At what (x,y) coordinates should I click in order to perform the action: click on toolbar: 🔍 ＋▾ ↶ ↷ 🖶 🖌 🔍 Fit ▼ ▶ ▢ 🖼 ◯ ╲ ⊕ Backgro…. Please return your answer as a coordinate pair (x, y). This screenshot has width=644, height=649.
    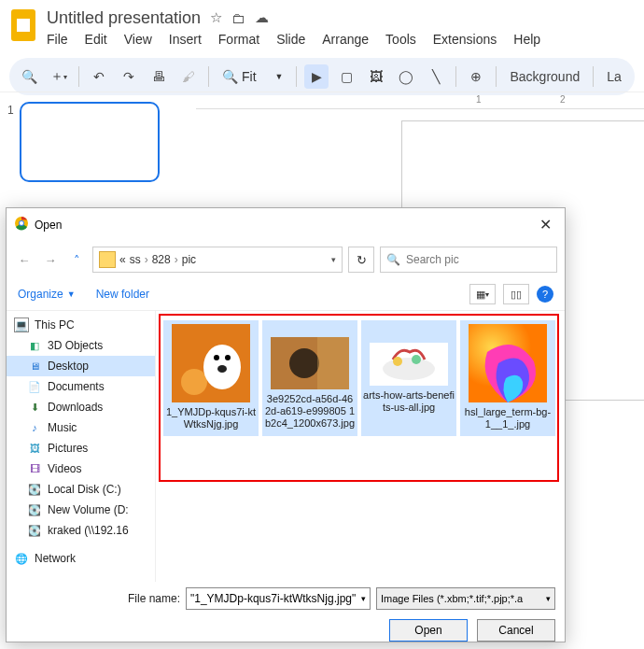
    Looking at the image, I should click on (322, 77).